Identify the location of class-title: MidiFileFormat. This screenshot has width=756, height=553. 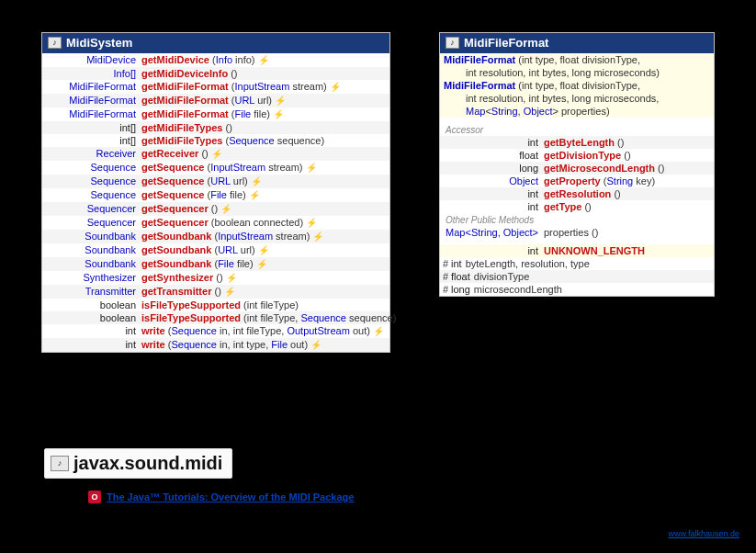
(506, 42).